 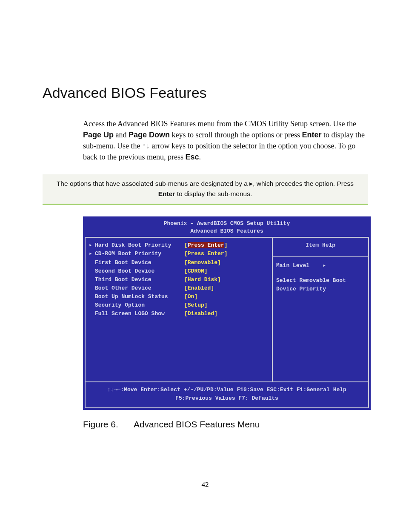 What do you see at coordinates (140, 314) in the screenshot?
I see `menu-item-label: Full Screen LOGO Show` at bounding box center [140, 314].